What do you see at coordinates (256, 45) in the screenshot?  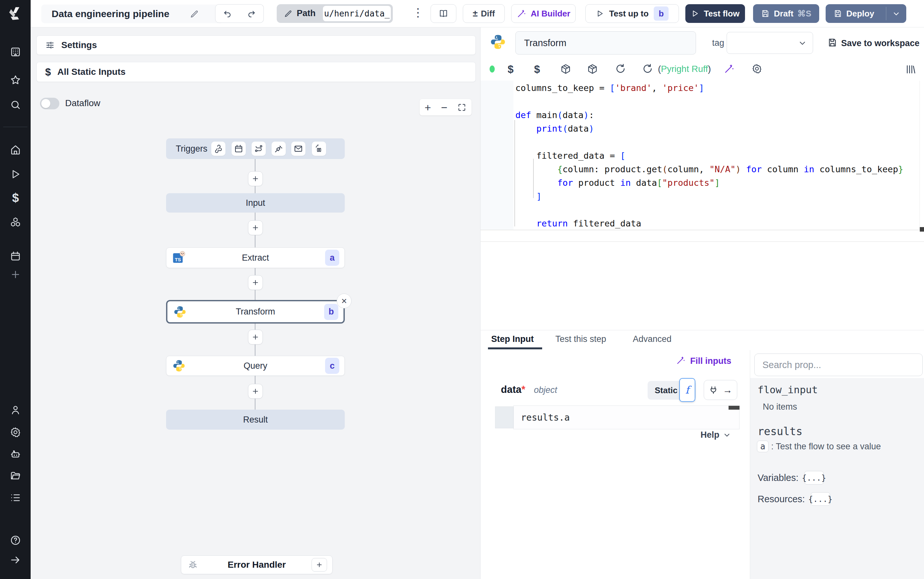 I see `flow-settings-row: Settings` at bounding box center [256, 45].